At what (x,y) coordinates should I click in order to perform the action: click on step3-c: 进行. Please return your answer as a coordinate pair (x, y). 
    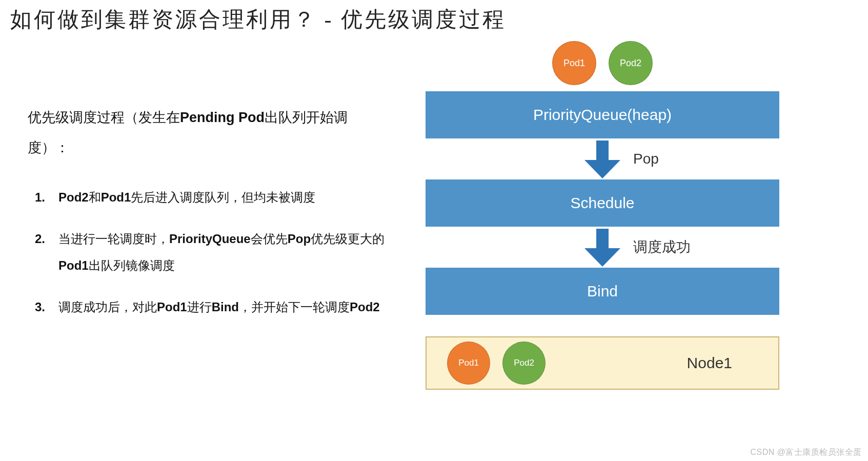
    Looking at the image, I should click on (199, 307).